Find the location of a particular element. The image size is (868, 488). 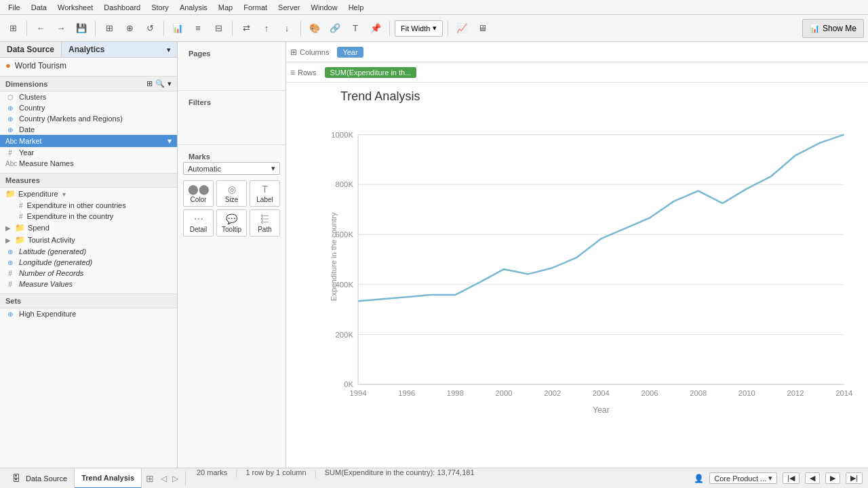

toolbar-sort-asc-btn: ↑ is located at coordinates (267, 28).